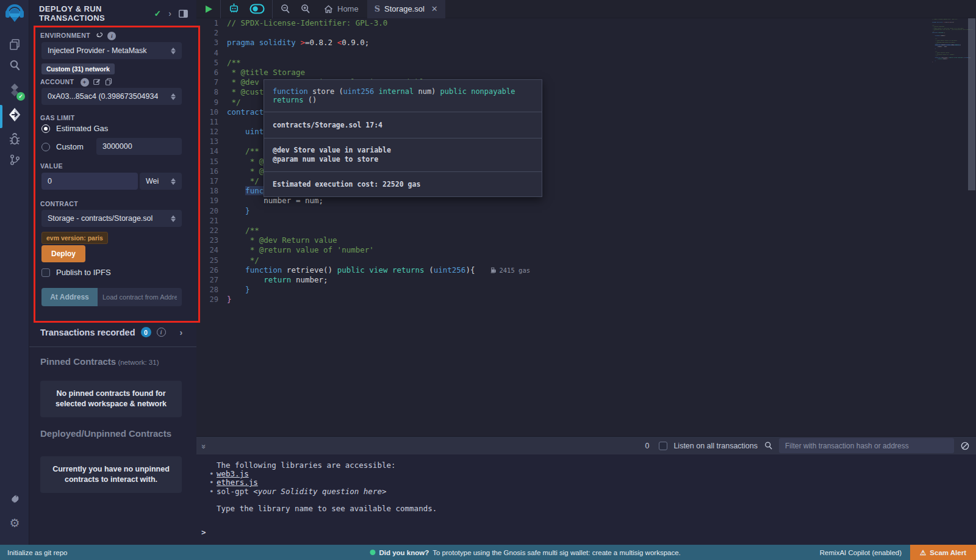  Describe the element at coordinates (15, 45) in the screenshot. I see `file-explorer-icon` at that location.